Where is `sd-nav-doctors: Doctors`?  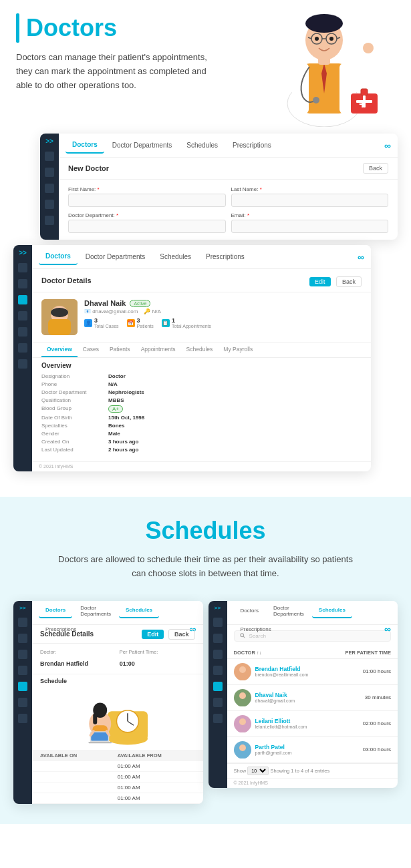
sd-nav-doctors: Doctors is located at coordinates (55, 610).